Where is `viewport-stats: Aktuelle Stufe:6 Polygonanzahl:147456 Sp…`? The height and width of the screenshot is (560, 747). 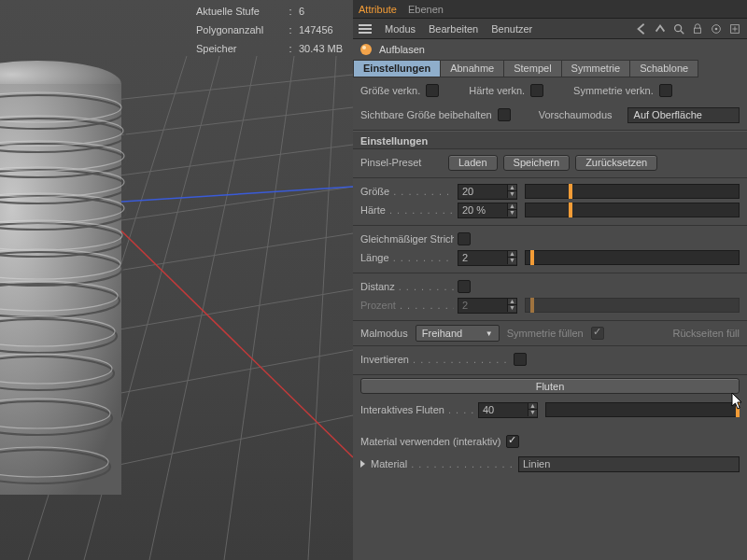
viewport-stats: Aktuelle Stufe:6 Polygonanzahl:147456 Sp… is located at coordinates (269, 30).